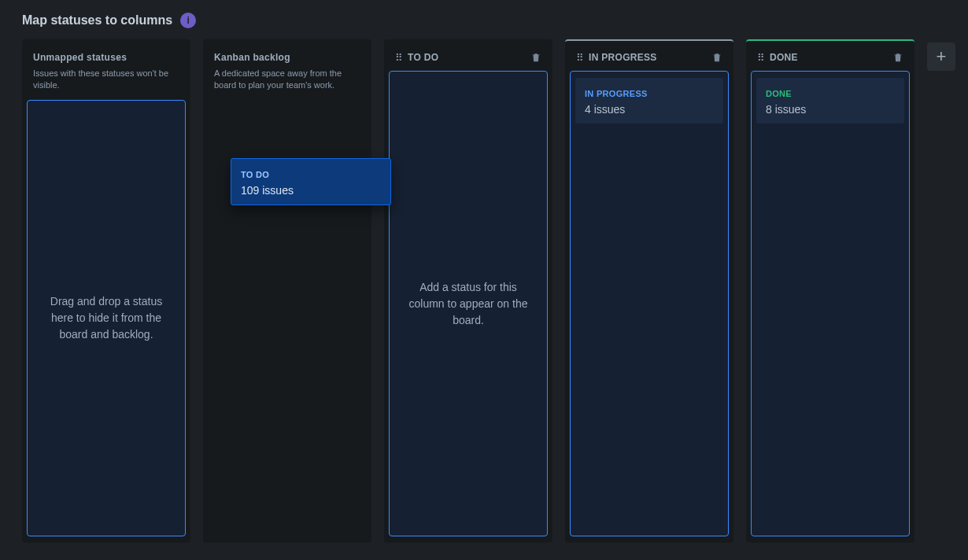  What do you see at coordinates (779, 94) in the screenshot?
I see `status-badge: DONE` at bounding box center [779, 94].